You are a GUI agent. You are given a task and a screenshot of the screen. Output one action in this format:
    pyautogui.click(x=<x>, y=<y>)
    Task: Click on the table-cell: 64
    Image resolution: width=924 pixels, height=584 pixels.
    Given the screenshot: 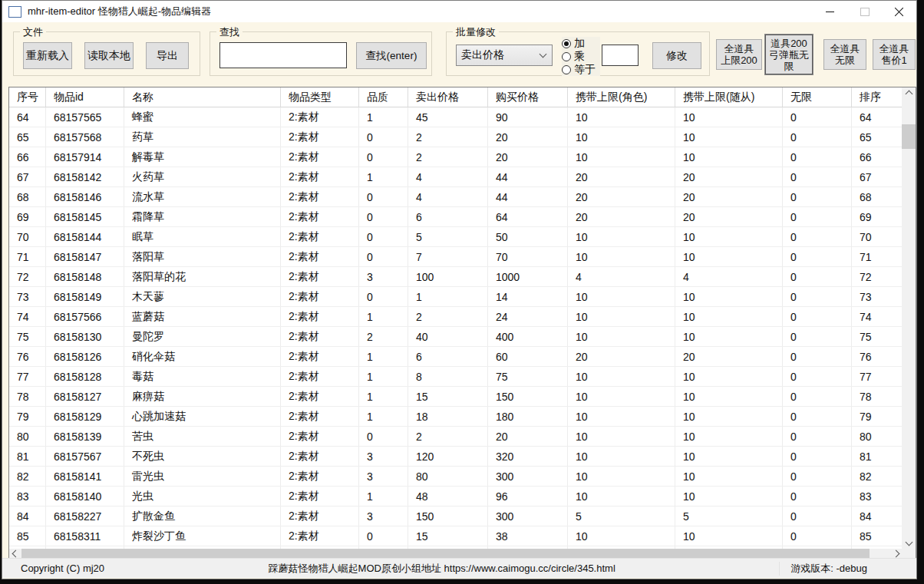 What is the action you would take?
    pyautogui.click(x=28, y=117)
    